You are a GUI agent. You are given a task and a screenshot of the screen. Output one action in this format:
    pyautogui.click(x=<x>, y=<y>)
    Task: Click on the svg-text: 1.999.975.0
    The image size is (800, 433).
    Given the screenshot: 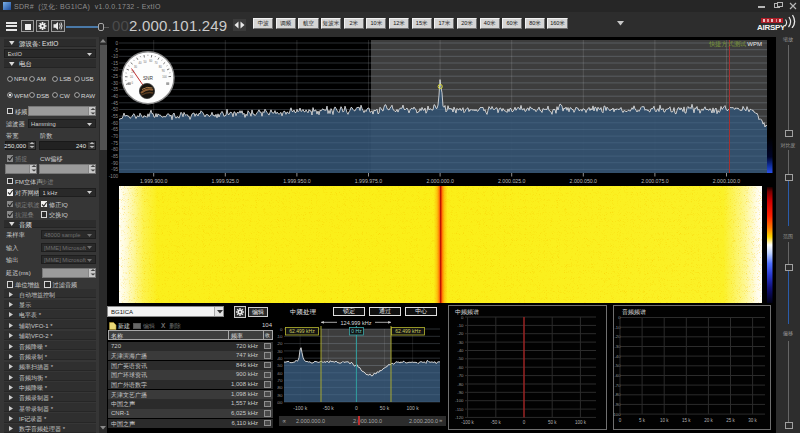 What is the action you would take?
    pyautogui.click(x=369, y=181)
    